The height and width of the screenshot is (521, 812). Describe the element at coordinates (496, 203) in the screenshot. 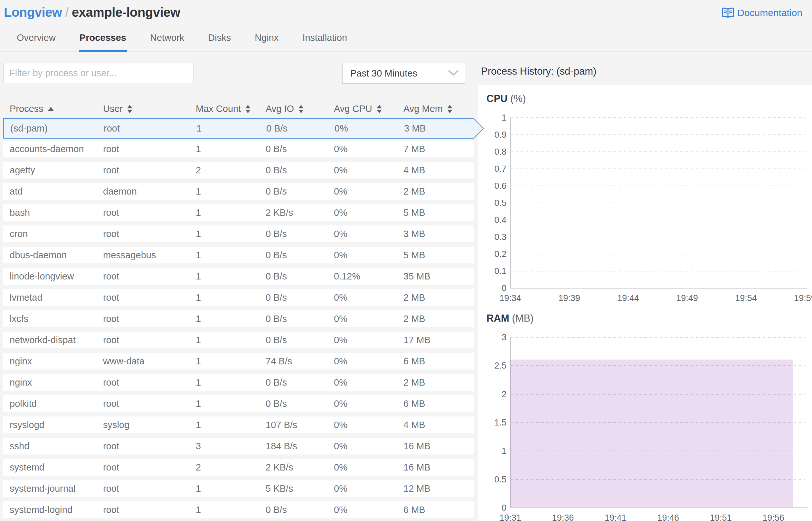

I see `y-axis-labels: 10.90.80.70.60.50.40.30.20.10` at that location.